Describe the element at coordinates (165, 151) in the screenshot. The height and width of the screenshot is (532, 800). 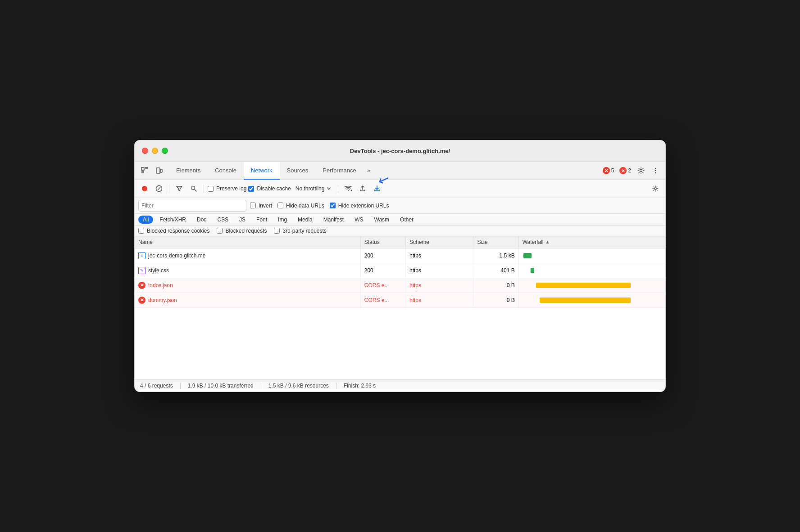
I see `maximize-button` at that location.